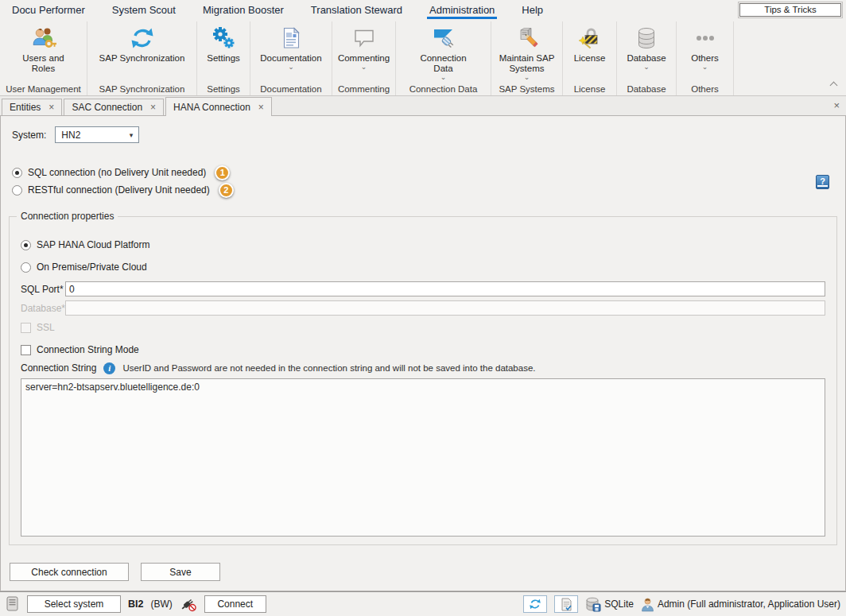 The image size is (846, 616). What do you see at coordinates (94, 245) in the screenshot?
I see `hana-cloud-platform-label: SAP HANA Cloud Platform` at bounding box center [94, 245].